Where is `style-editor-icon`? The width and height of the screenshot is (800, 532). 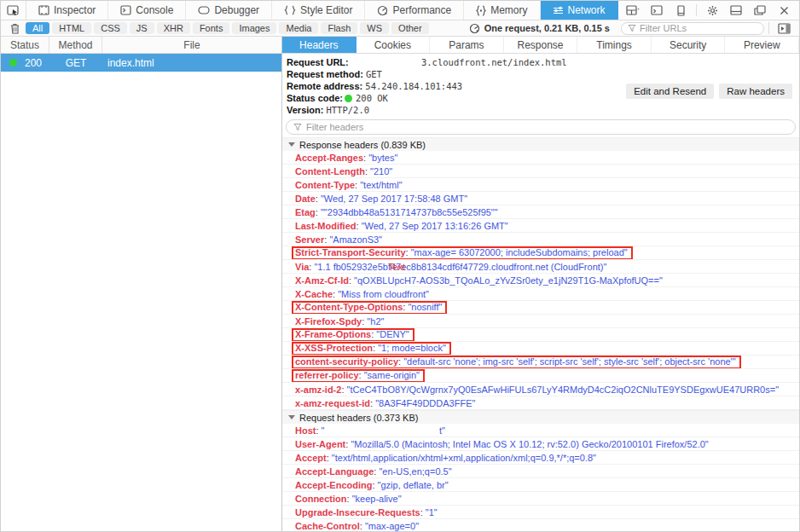
style-editor-icon is located at coordinates (290, 10).